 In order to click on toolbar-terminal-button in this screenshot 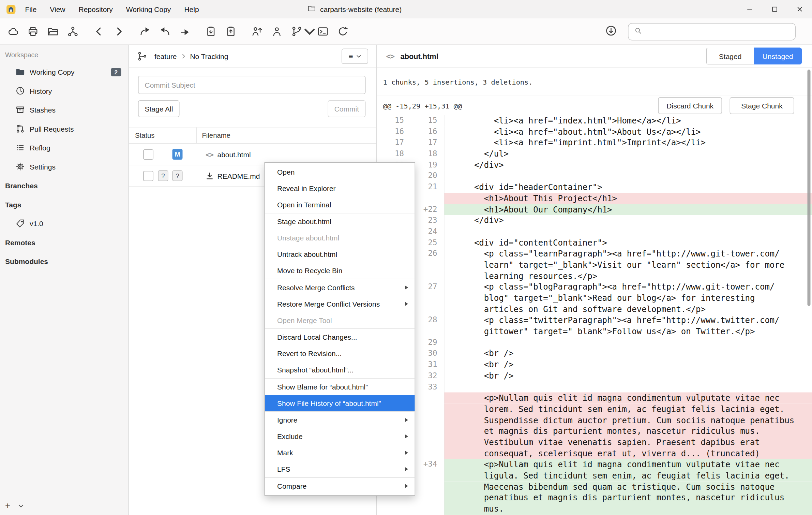, I will do `click(323, 31)`.